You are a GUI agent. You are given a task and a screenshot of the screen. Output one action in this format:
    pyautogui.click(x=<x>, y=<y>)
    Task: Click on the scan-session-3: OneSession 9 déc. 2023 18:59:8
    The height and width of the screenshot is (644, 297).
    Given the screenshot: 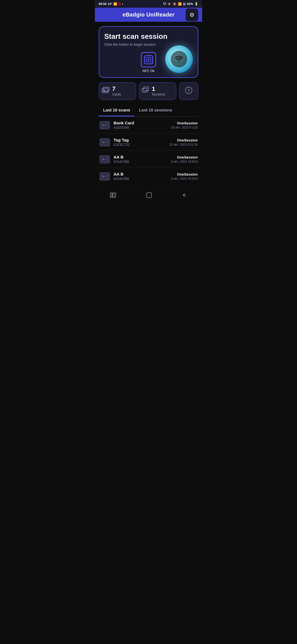 What is the action you would take?
    pyautogui.click(x=184, y=159)
    